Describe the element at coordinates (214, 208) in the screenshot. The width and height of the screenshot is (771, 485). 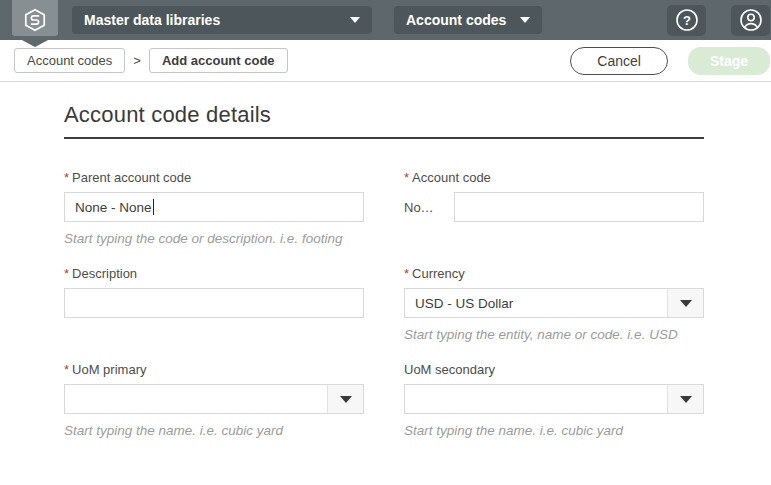
I see `field-parent-account-code: *Parent account code None - None Start t…` at that location.